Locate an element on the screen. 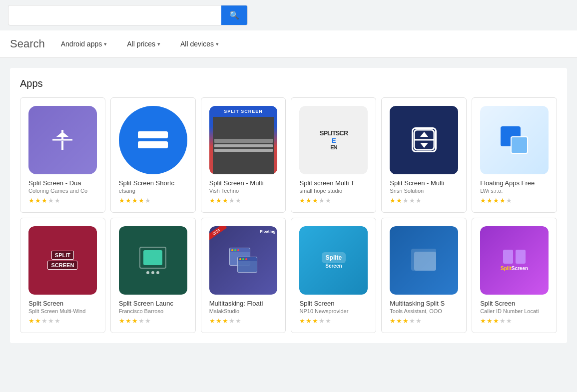 Image resolution: width=577 pixels, height=392 pixels. app-developer: NP10 Newsprovider is located at coordinates (334, 311).